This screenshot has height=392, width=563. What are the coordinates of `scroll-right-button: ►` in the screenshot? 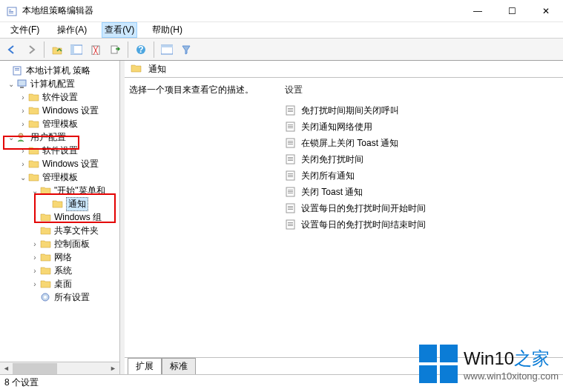 It's located at (113, 369).